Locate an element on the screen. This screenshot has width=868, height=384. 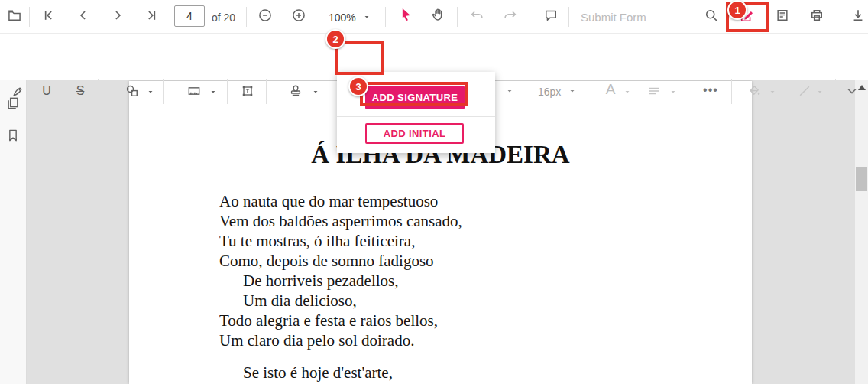
shapes-tool-button is located at coordinates (132, 91).